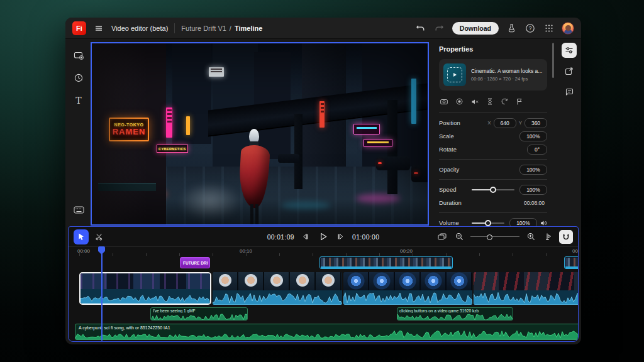 The width and height of the screenshot is (644, 362). Describe the element at coordinates (488, 223) in the screenshot. I see `volume-slider` at that location.